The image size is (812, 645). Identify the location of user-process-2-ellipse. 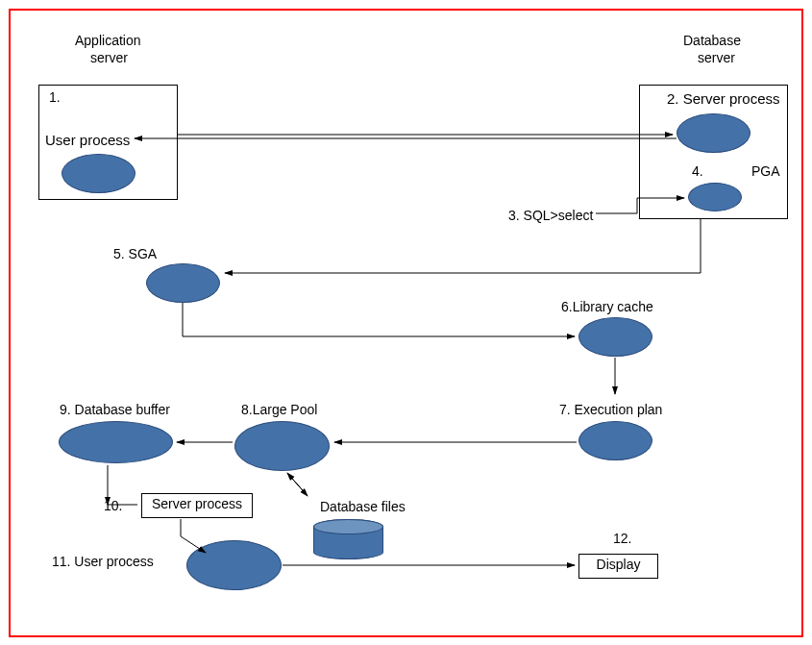
(234, 565).